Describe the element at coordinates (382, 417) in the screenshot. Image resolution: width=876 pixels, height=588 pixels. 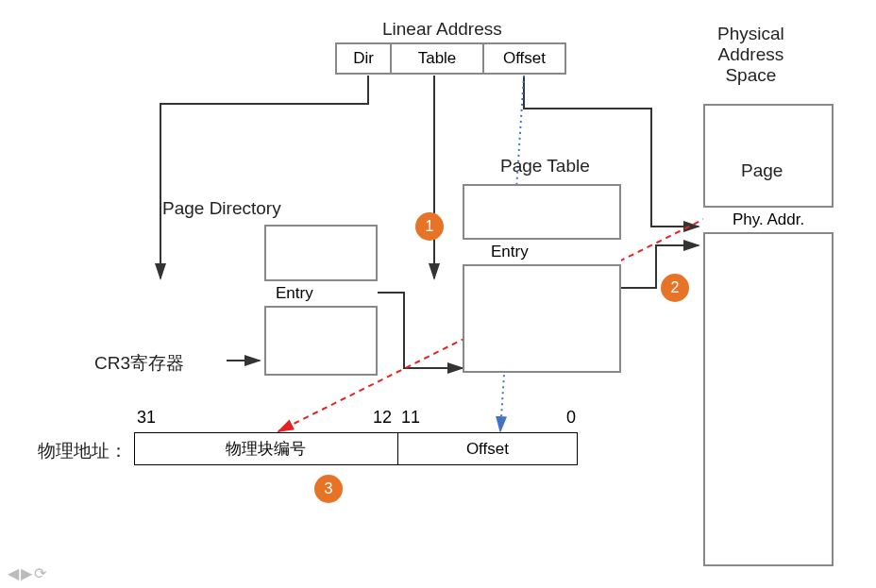
I see `bit-12: 12` at that location.